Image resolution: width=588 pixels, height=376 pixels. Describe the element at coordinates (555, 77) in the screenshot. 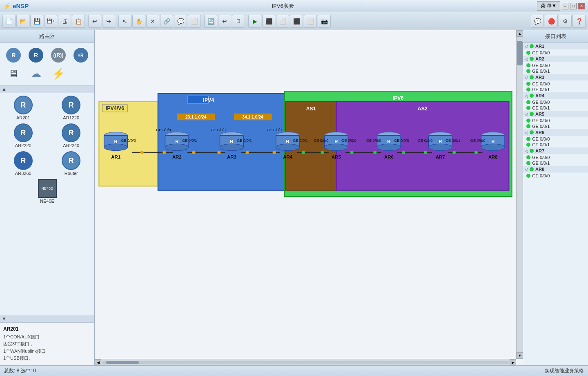

I see `iface-router-ar3: ◁ AR3` at that location.